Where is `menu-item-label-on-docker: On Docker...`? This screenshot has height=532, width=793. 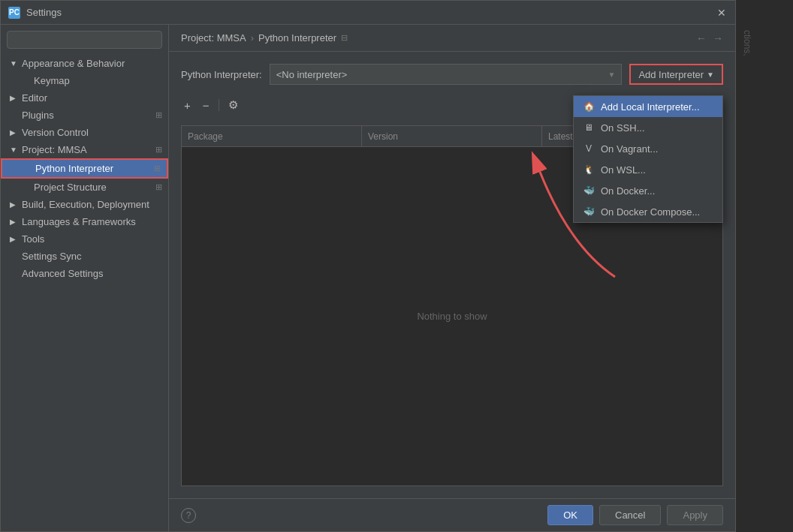 menu-item-label-on-docker: On Docker... is located at coordinates (628, 191).